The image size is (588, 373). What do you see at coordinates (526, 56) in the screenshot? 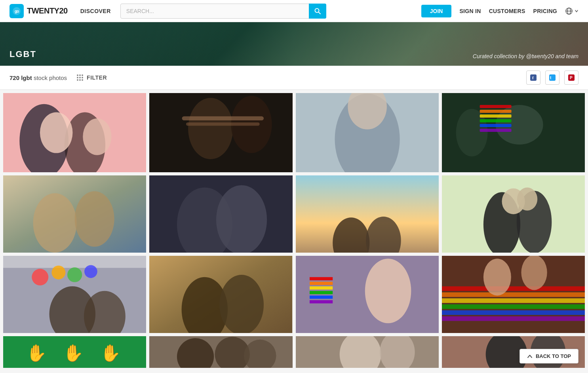
I see `hero-credit: Curated collection by @twenty20 and team` at bounding box center [526, 56].